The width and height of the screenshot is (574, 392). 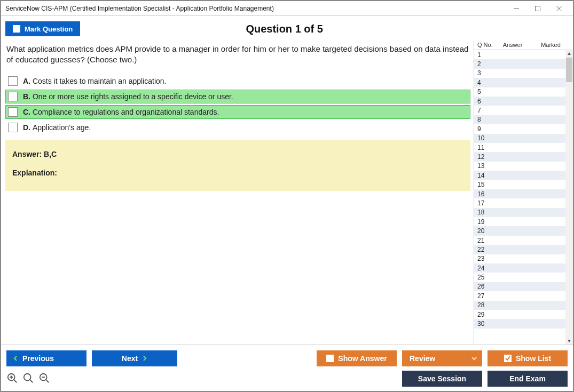 I want to click on chevron-left-icon, so click(x=15, y=358).